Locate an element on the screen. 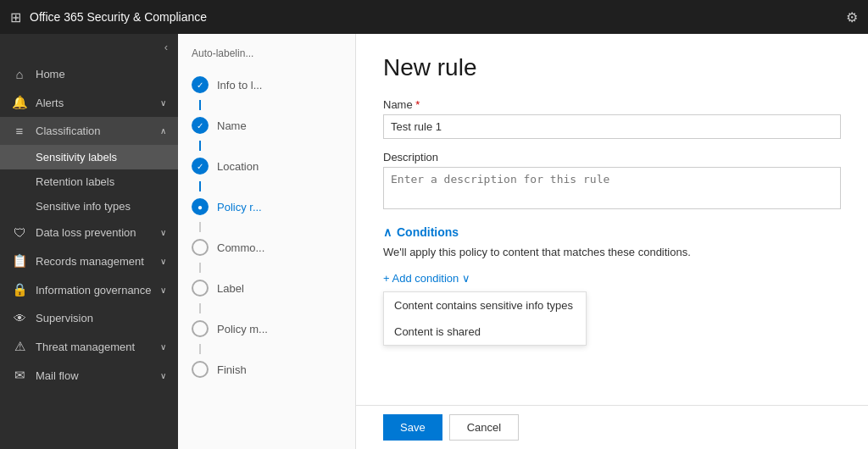  step-label-info: Info to l... is located at coordinates (239, 85).